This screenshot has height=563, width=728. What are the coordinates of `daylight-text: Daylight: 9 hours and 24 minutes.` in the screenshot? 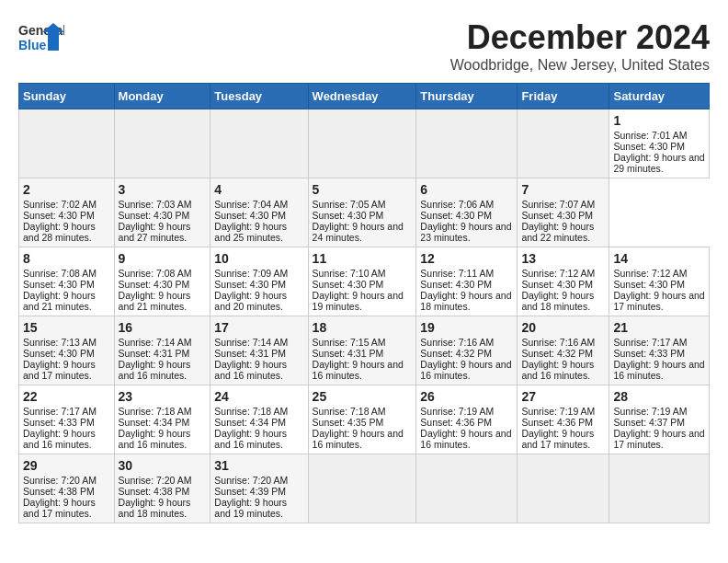 It's located at (358, 232).